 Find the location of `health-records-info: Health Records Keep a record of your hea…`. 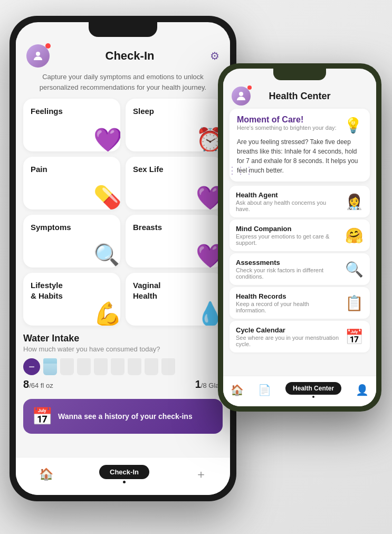

health-records-info: Health Records Keep a record of your hea… is located at coordinates (288, 303).